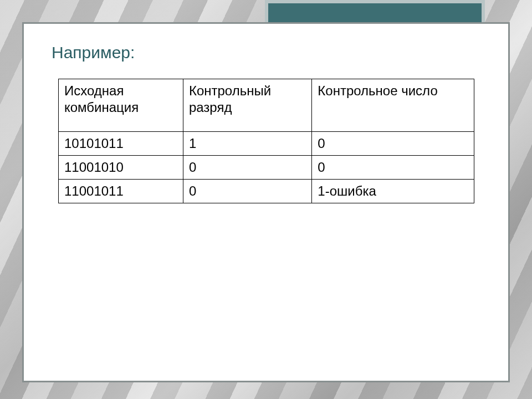  I want to click on table-cell: 1-ошибка, so click(393, 192).